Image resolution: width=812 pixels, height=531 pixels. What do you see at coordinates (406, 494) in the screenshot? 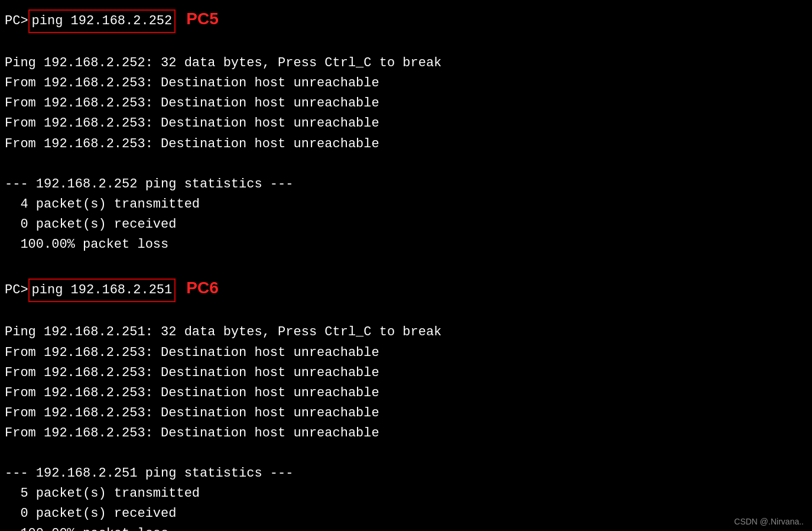
I see `pc6-stats-1: 5 packet(s) transmitted` at bounding box center [406, 494].